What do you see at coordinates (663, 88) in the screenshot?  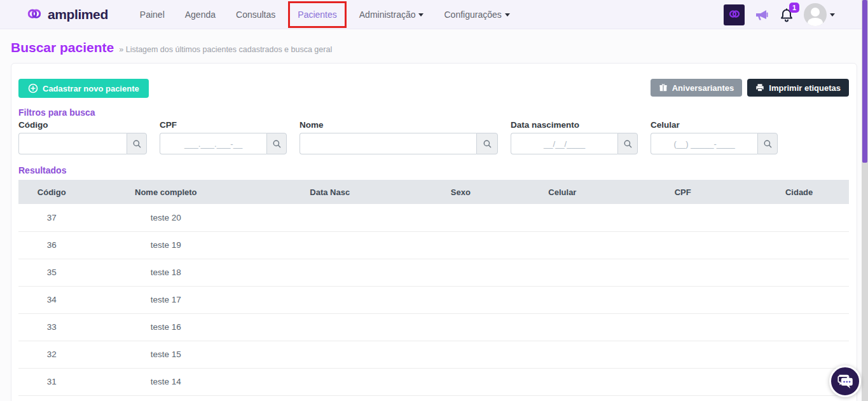 I see `gift-icon` at bounding box center [663, 88].